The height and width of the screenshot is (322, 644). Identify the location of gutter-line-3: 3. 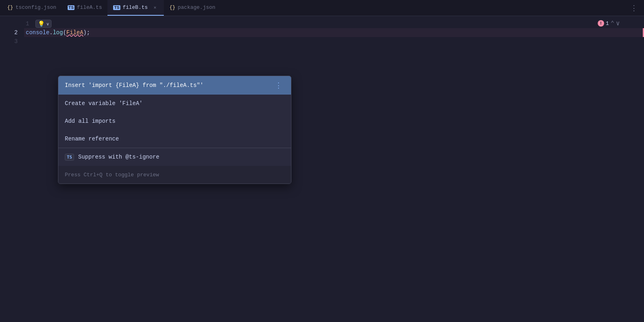
(9, 41).